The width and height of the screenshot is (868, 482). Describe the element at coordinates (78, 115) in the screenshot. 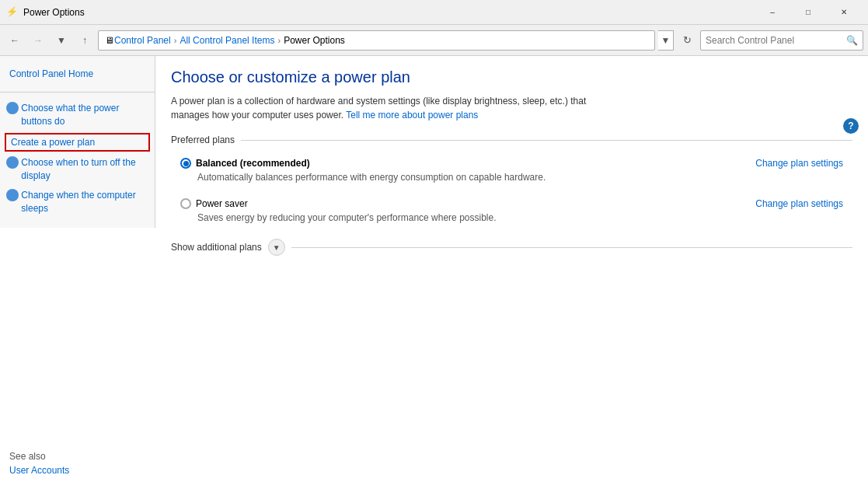

I see `sidebar-item-power-buttons: Choose what the power buttons do` at that location.